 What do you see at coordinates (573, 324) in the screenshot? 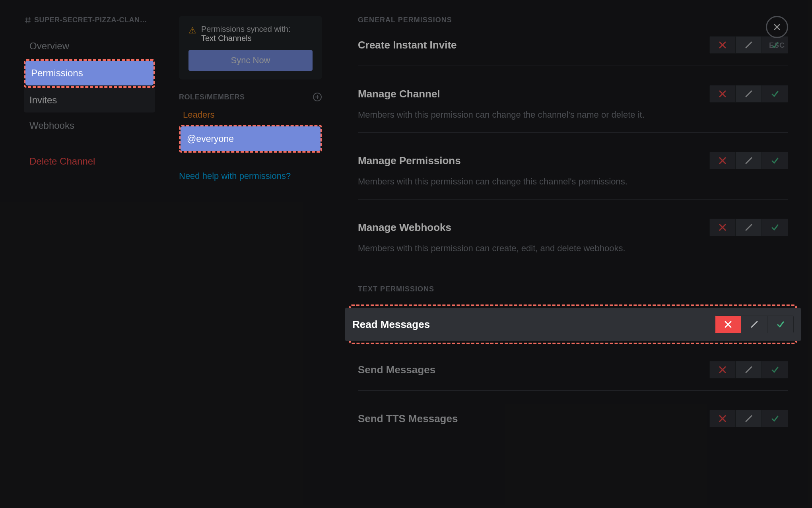
I see `perm-row-read-messages: Read Messages` at bounding box center [573, 324].